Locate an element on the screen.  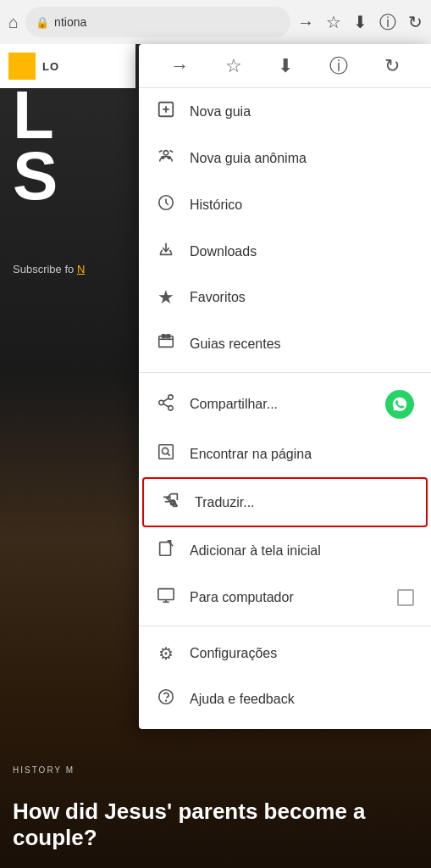
add-home-icon is located at coordinates (166, 551).